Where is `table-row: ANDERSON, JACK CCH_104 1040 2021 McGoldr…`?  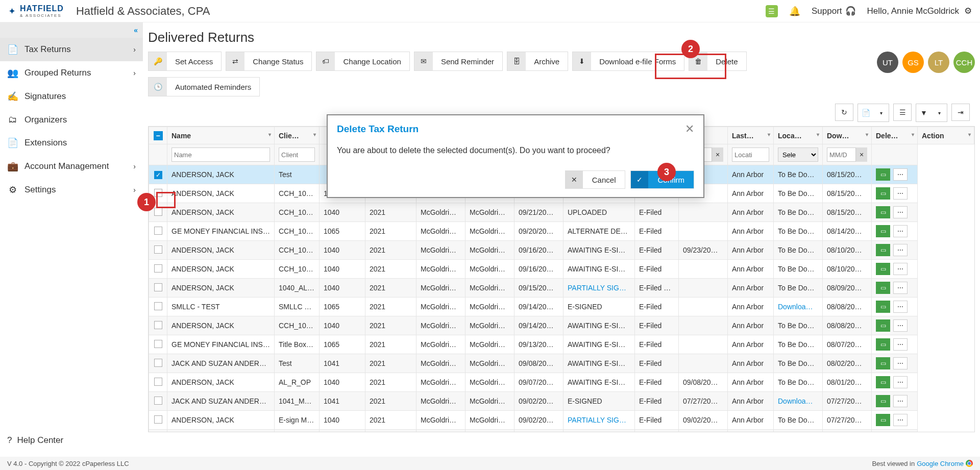 table-row: ANDERSON, JACK CCH_104 1040 2021 McGoldr… is located at coordinates (561, 431).